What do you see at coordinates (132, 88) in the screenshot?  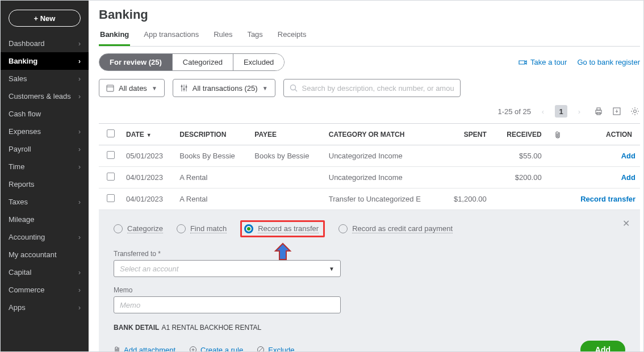 I see `date-filter: All dates ▼` at bounding box center [132, 88].